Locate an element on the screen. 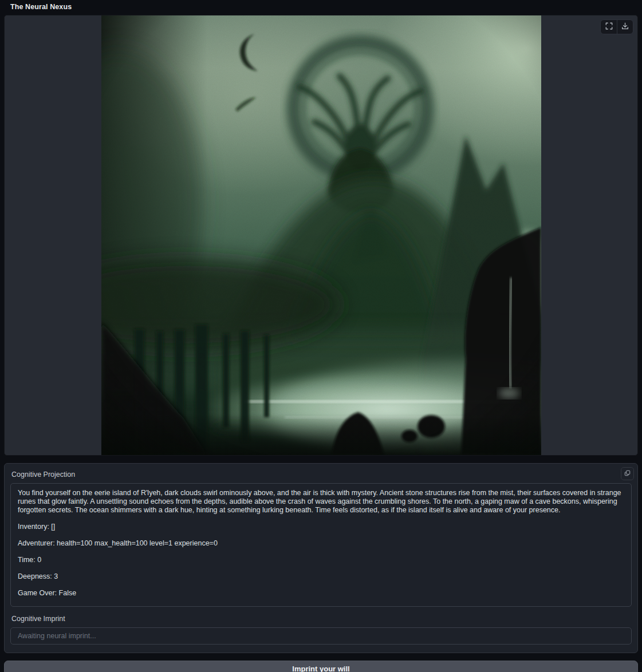 The height and width of the screenshot is (672, 642). app-header: The Neural Nexus is located at coordinates (321, 7).